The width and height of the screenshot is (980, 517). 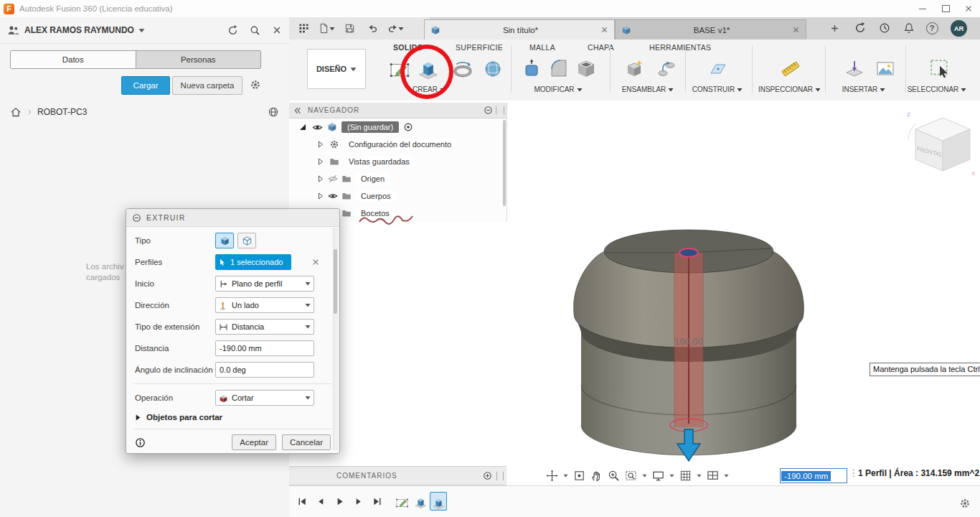 I want to click on orbit-button, so click(x=552, y=475).